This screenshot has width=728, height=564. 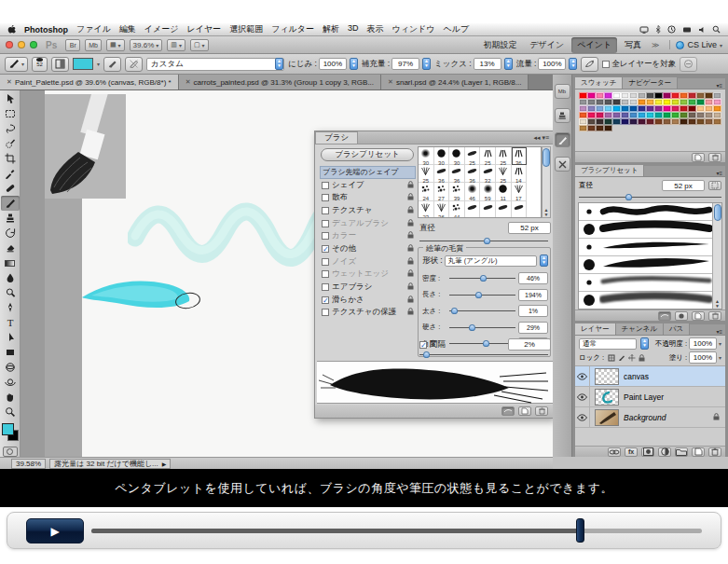 What do you see at coordinates (128, 30) in the screenshot?
I see `menu-item: 編集` at bounding box center [128, 30].